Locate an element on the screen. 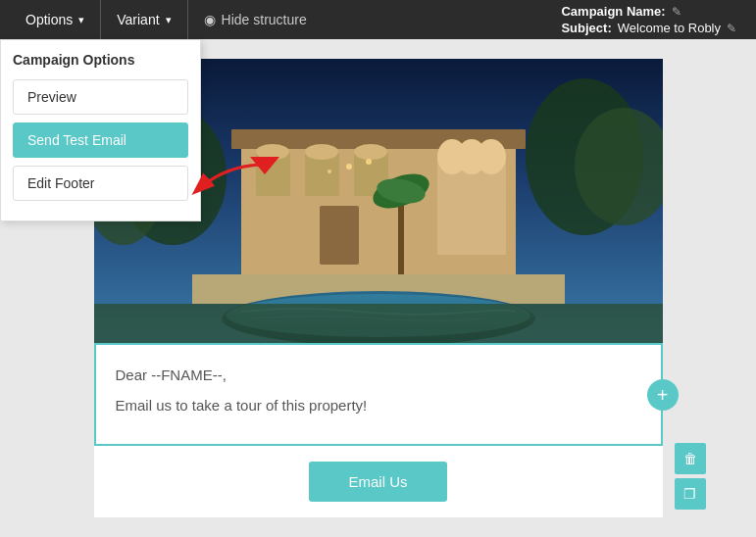 The image size is (756, 537). text-block: Dear --FNAME--, Email us to take a tour … is located at coordinates (378, 394).